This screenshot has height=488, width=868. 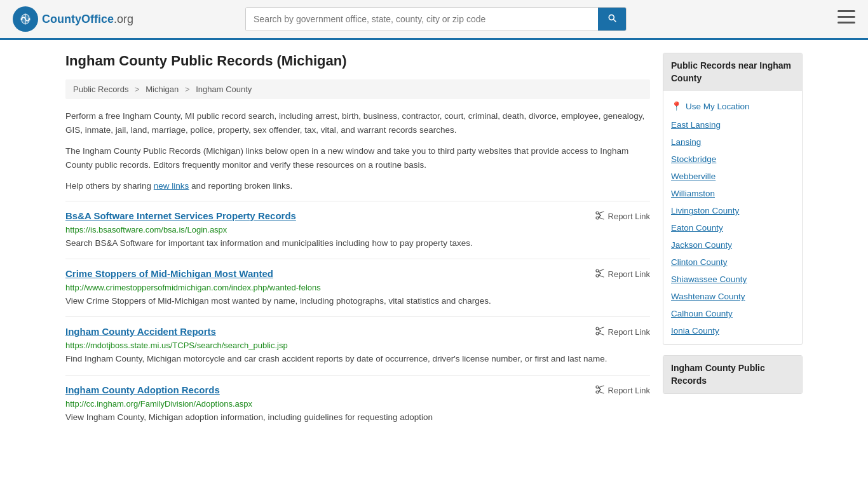 I want to click on record-title-1: Crime Stoppers of Mid-Michigan Most Want…, so click(x=169, y=273).